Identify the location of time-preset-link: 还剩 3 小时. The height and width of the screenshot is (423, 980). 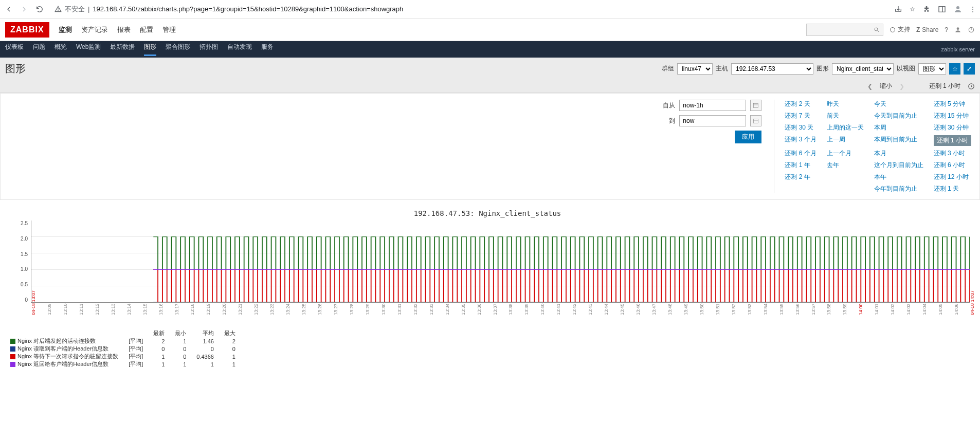
(952, 153).